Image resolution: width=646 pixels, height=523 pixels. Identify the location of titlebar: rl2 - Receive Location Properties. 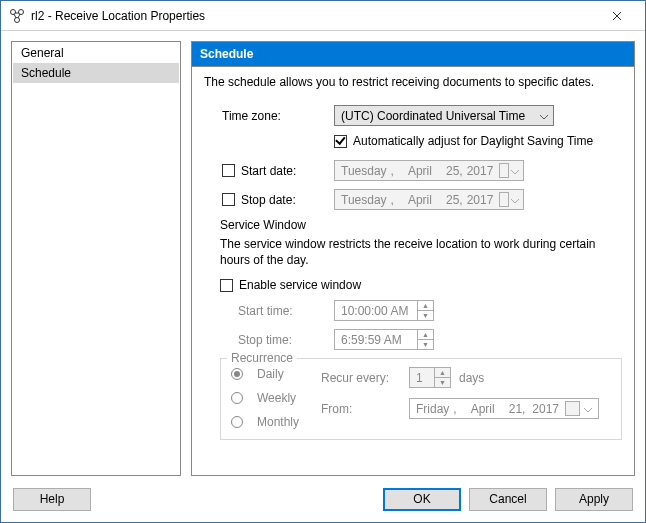
(323, 16).